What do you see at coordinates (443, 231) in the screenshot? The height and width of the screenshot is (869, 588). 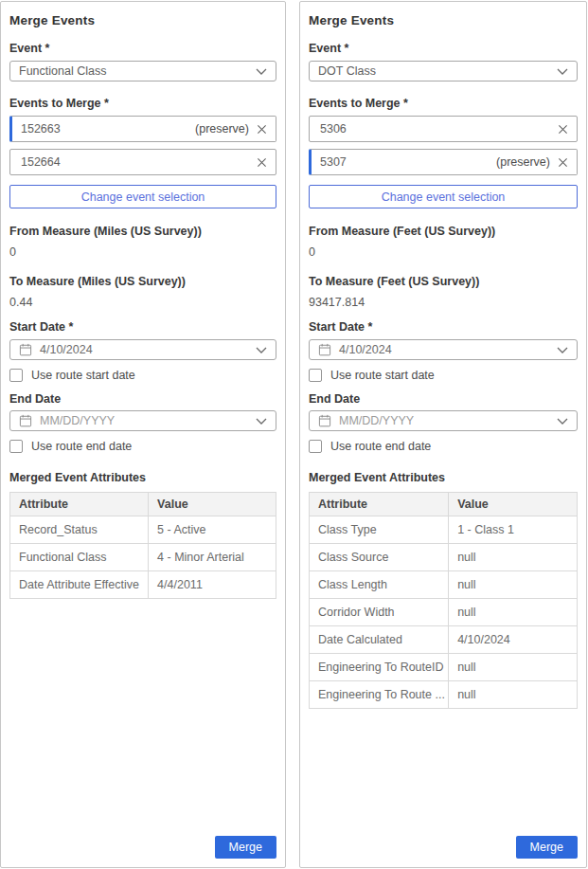 I see `from-measure-label: From Measure (Feet (US Survey))` at bounding box center [443, 231].